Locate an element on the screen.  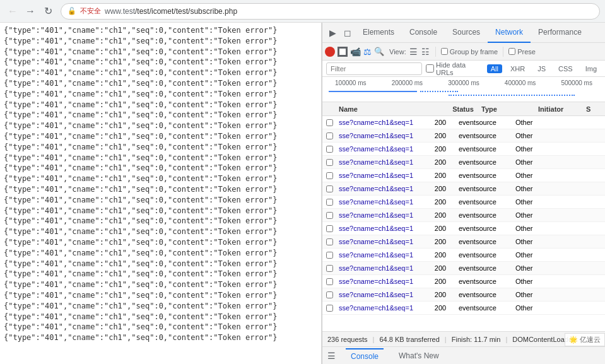
row-initiator-4: Other is located at coordinates (538, 175).